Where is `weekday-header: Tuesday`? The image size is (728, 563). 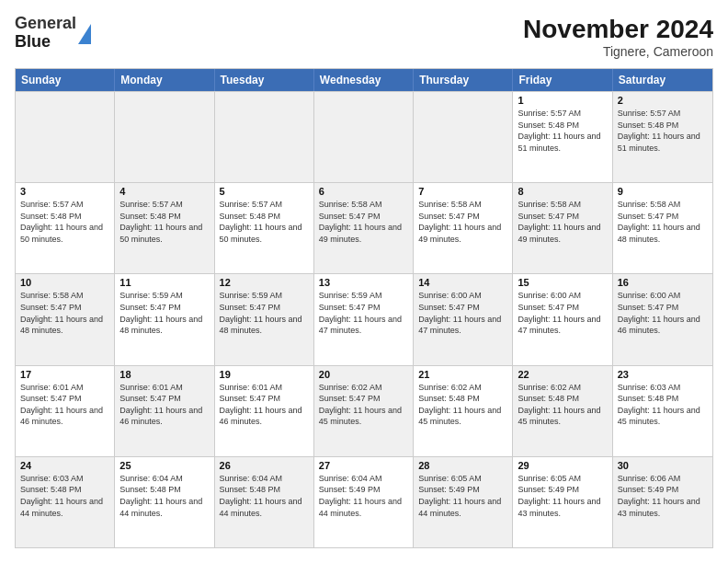 weekday-header: Tuesday is located at coordinates (265, 80).